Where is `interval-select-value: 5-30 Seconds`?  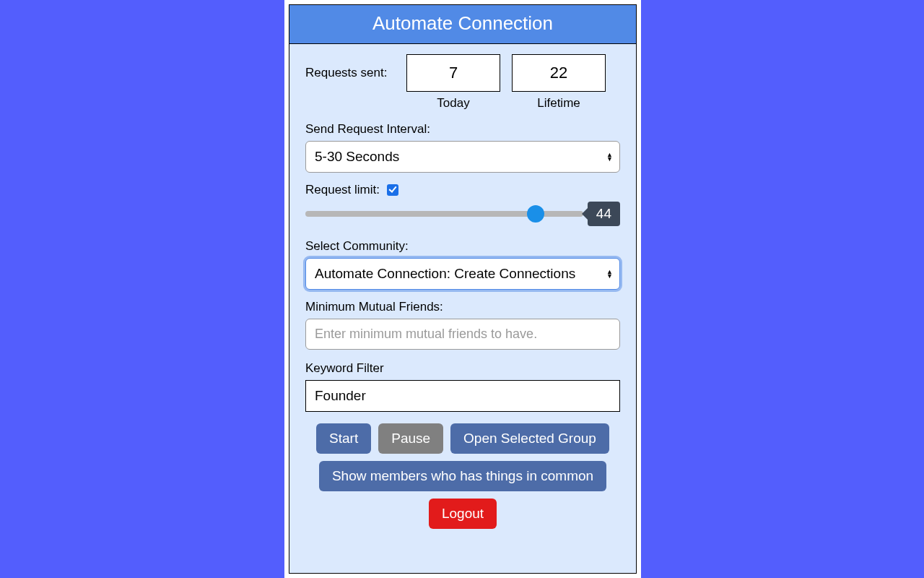 interval-select-value: 5-30 Seconds is located at coordinates (463, 157).